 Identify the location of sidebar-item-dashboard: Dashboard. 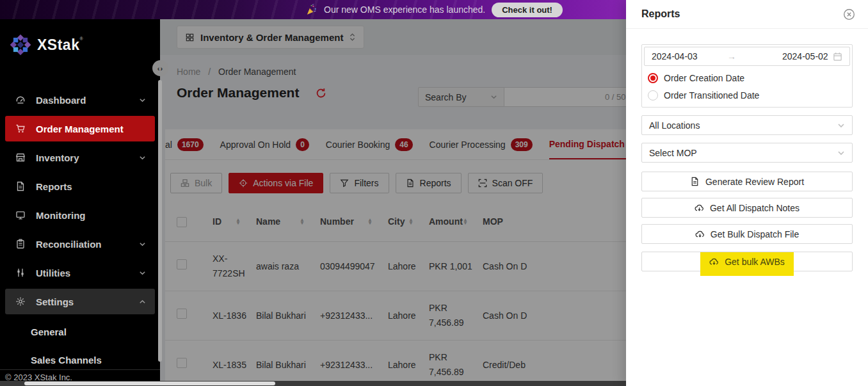
(80, 100).